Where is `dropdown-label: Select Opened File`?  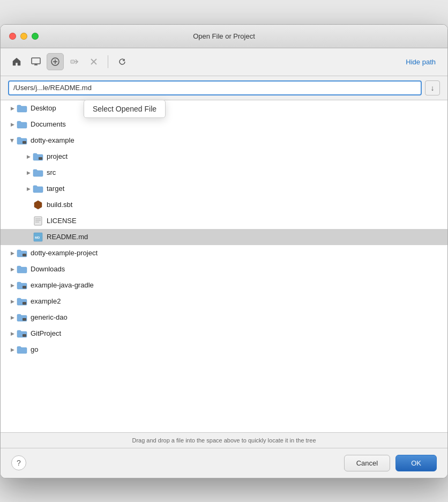 dropdown-label: Select Opened File is located at coordinates (124, 109).